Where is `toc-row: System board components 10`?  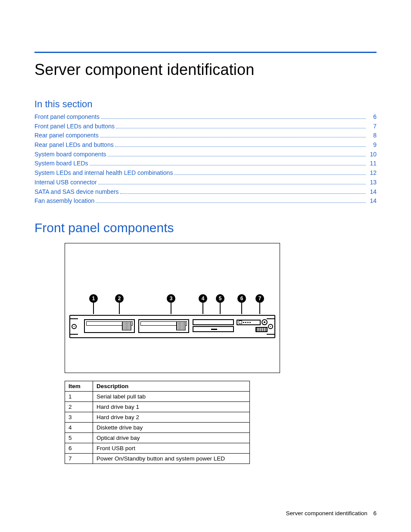 toc-row: System board components 10 is located at coordinates (206, 155).